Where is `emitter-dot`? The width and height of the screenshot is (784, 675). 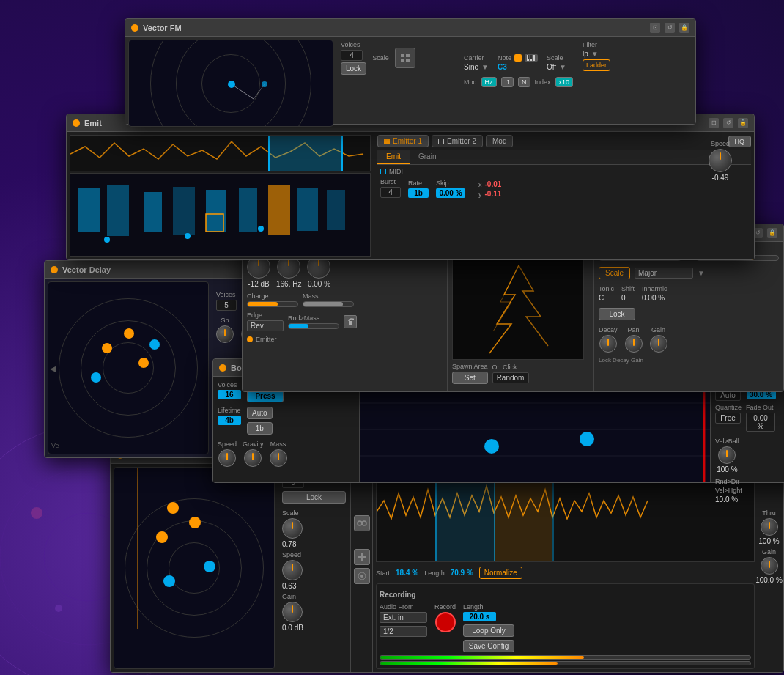 emitter-dot is located at coordinates (250, 339).